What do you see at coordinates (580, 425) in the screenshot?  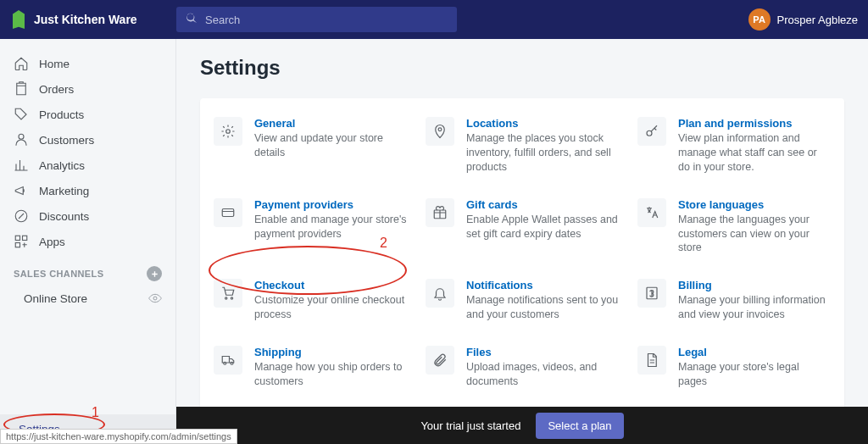 I see `select-plan-button: Select a plan` at bounding box center [580, 425].